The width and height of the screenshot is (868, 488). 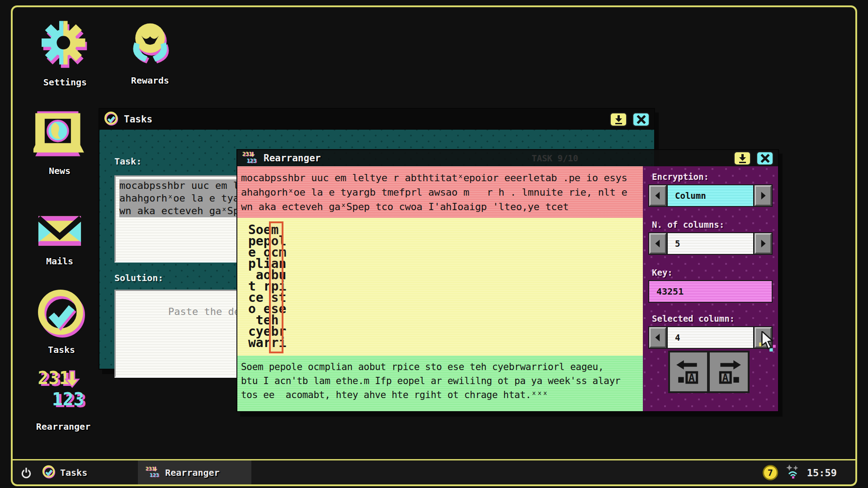 What do you see at coordinates (729, 372) in the screenshot?
I see `move-column-right-icon` at bounding box center [729, 372].